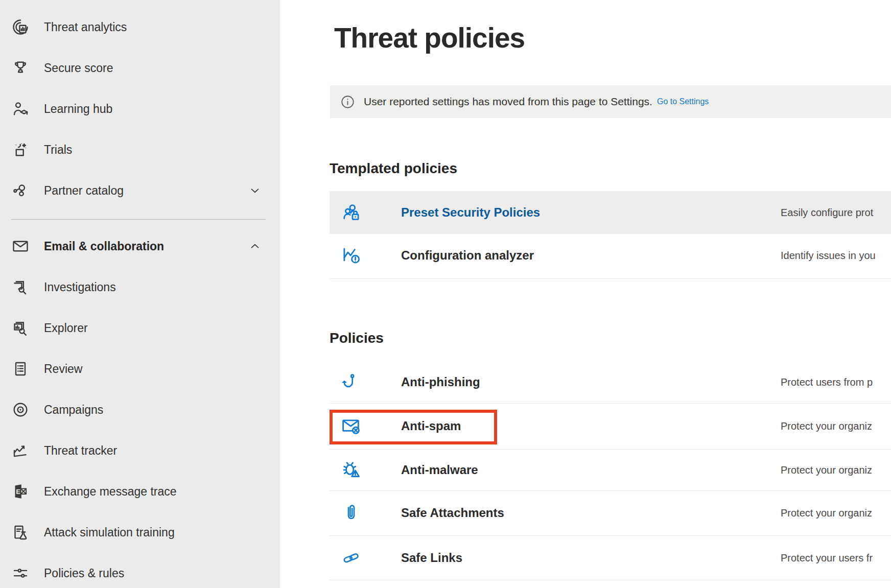  Describe the element at coordinates (440, 382) in the screenshot. I see `row-label: Anti-phishing` at that location.